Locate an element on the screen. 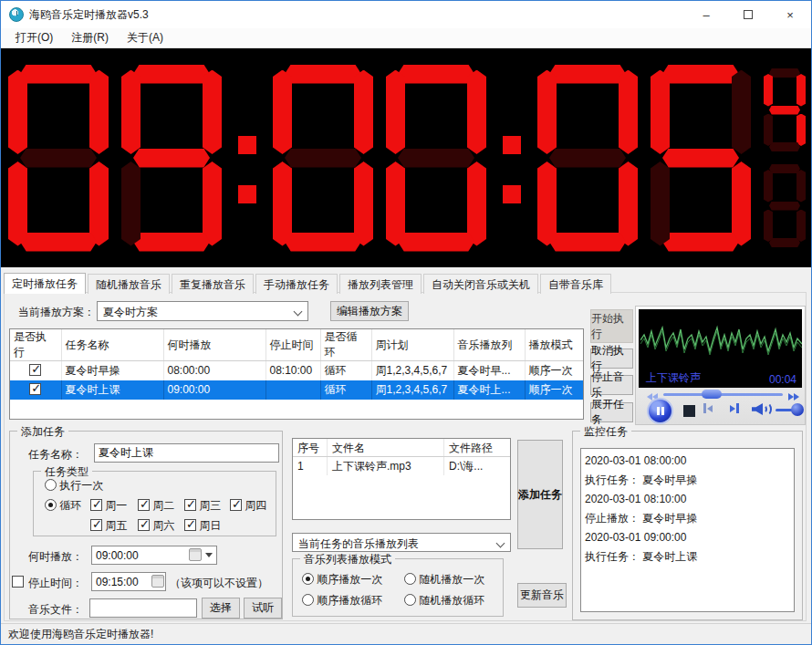 This screenshot has width=812, height=645. radio-loop: 循环 is located at coordinates (63, 505).